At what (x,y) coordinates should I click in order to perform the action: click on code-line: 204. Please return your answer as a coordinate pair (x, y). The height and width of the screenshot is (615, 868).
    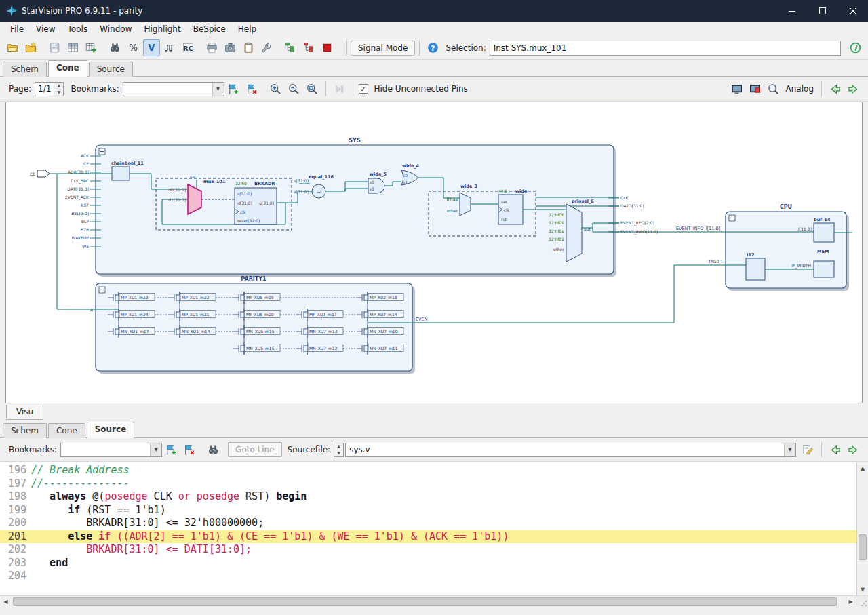
    Looking at the image, I should click on (429, 576).